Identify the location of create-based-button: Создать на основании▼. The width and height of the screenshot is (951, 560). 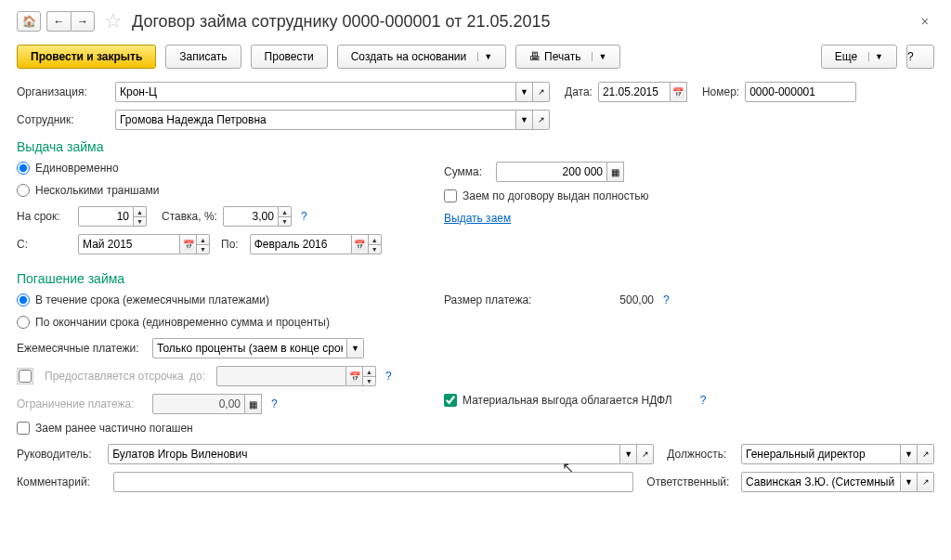
(422, 57).